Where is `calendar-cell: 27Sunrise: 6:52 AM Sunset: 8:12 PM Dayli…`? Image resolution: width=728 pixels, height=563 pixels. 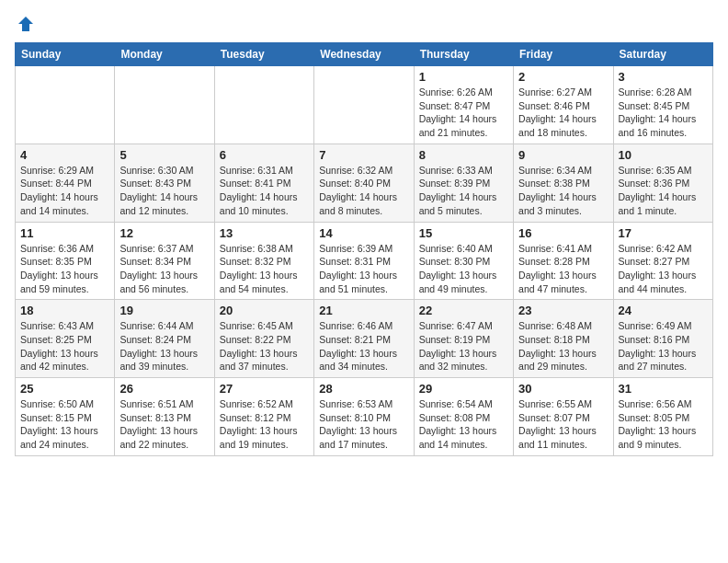 calendar-cell: 27Sunrise: 6:52 AM Sunset: 8:12 PM Dayli… is located at coordinates (264, 418).